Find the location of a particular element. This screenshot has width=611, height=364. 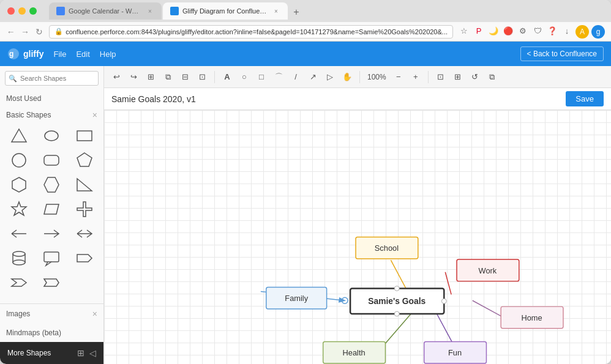

node-school-label: School is located at coordinates (387, 248).